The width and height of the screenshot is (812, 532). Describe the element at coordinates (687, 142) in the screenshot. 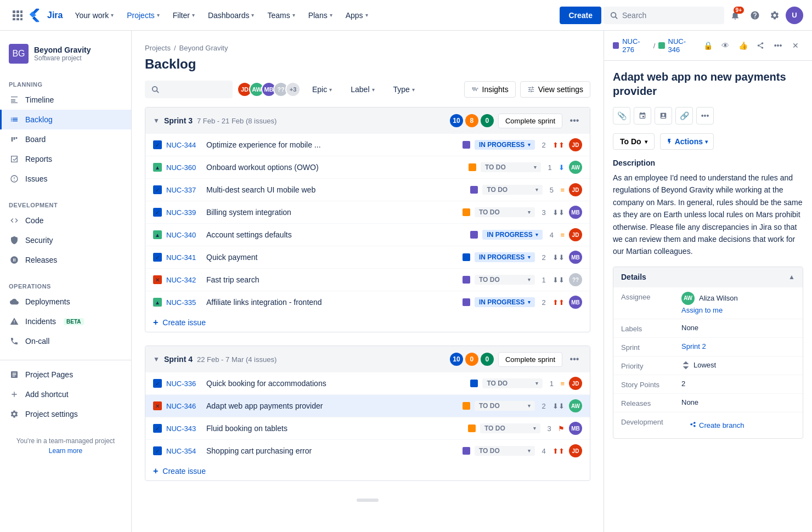

I see `actions-button: Actions ▾` at that location.